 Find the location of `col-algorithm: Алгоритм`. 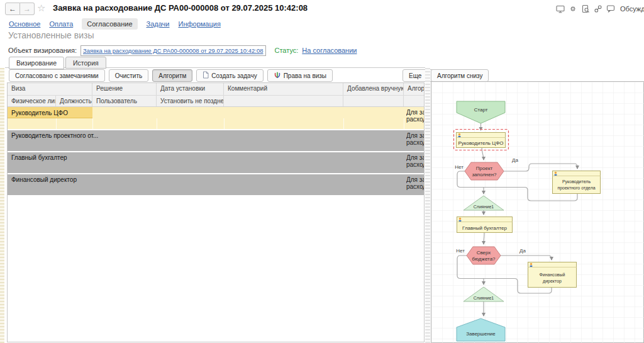

col-algorithm: Алгоритм is located at coordinates (414, 89).